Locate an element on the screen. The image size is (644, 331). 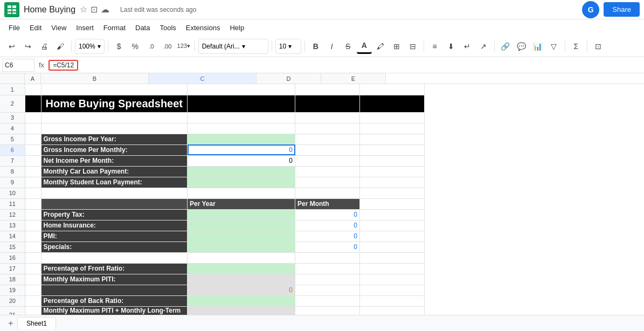
cell-b3 is located at coordinates (114, 118).